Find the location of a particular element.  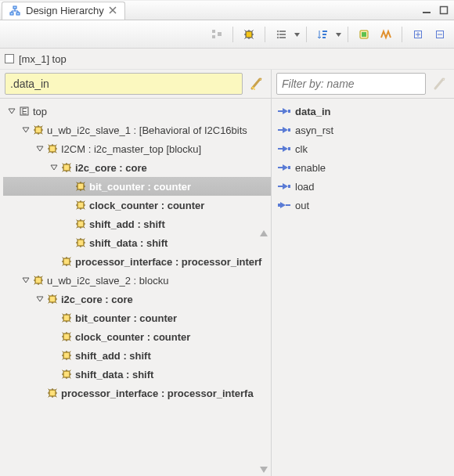

signal-item: load is located at coordinates (365, 186).